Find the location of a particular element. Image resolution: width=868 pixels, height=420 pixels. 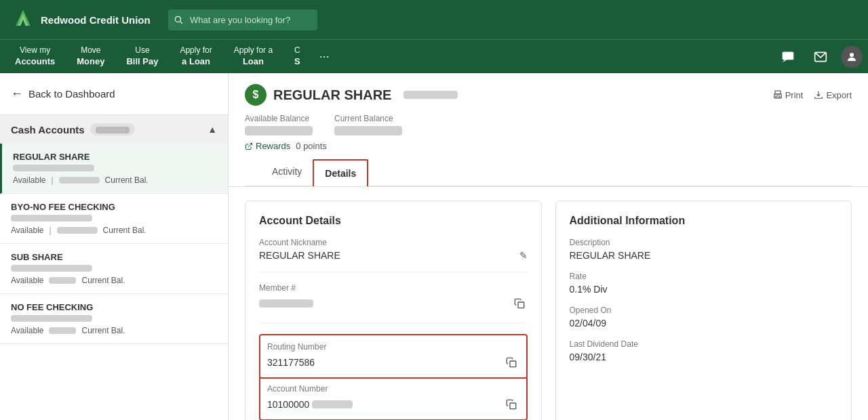

account-number-label: Account Number is located at coordinates (393, 389).